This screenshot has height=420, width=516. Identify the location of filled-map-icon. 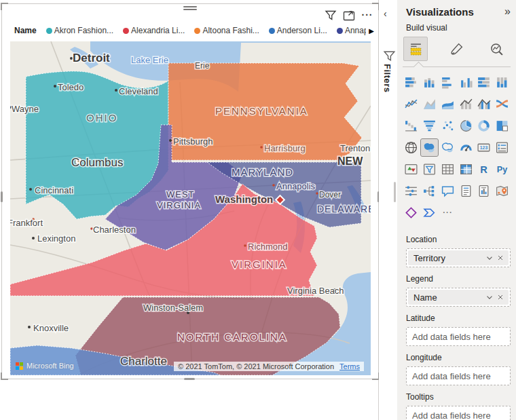
(429, 148).